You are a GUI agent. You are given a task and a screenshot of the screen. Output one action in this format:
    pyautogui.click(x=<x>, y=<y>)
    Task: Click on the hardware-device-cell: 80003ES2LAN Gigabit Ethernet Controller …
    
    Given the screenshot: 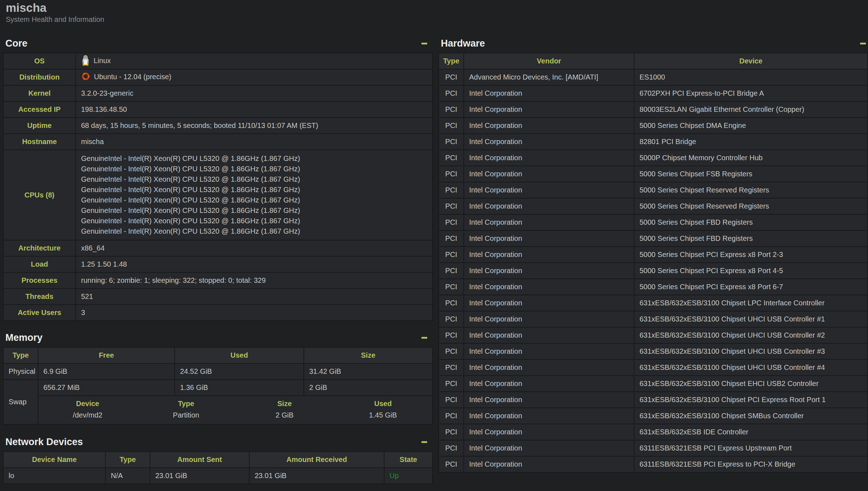 What is the action you would take?
    pyautogui.click(x=751, y=110)
    